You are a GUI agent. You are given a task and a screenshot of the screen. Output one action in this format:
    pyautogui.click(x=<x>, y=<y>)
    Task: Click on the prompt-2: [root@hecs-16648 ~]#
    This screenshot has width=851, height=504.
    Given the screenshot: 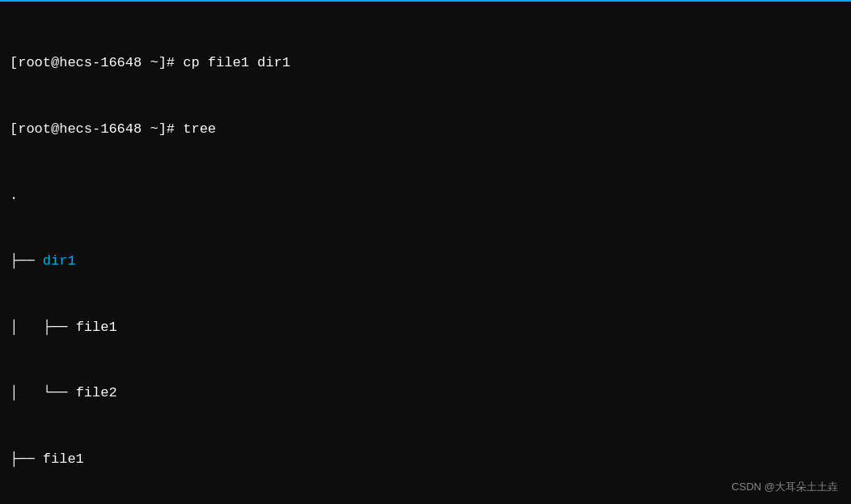 What is the action you would take?
    pyautogui.click(x=96, y=129)
    